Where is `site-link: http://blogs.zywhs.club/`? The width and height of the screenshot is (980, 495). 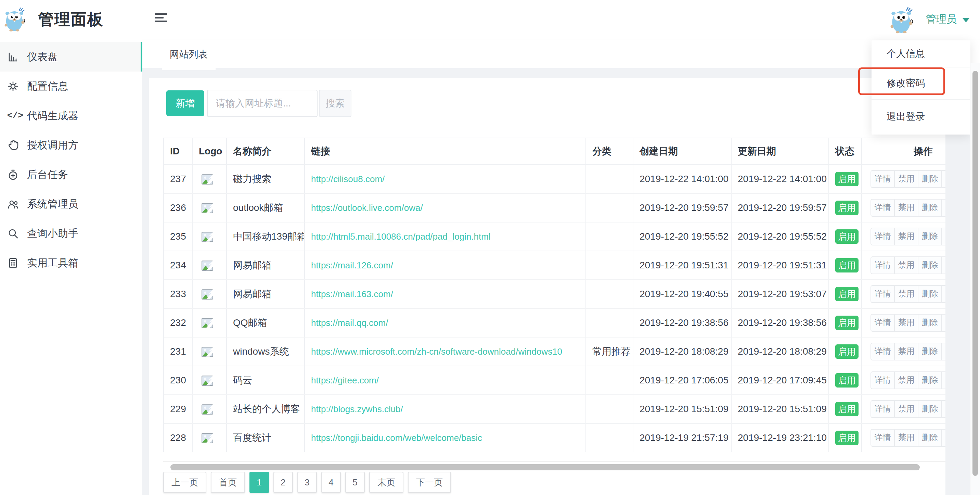 site-link: http://blogs.zywhs.club/ is located at coordinates (357, 409).